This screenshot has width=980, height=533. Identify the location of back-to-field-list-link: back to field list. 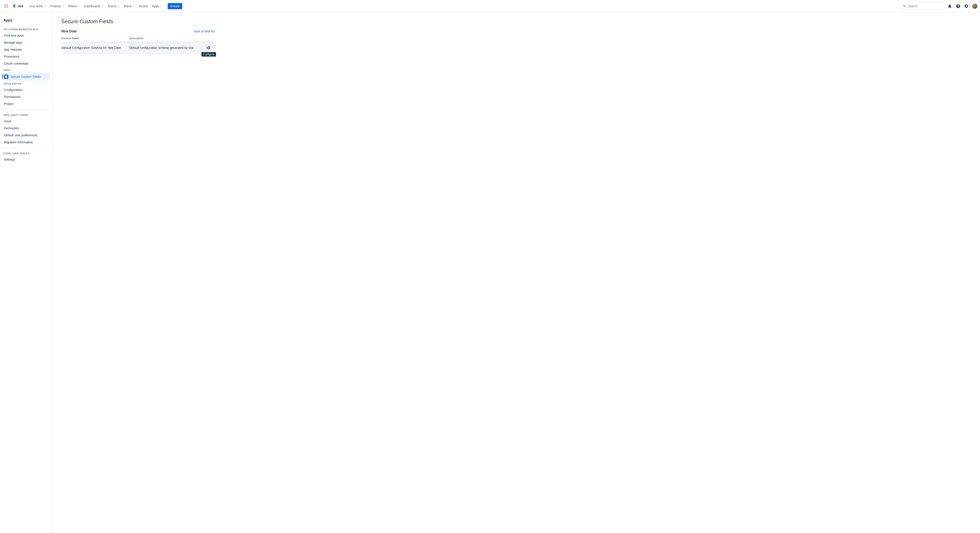
(204, 31).